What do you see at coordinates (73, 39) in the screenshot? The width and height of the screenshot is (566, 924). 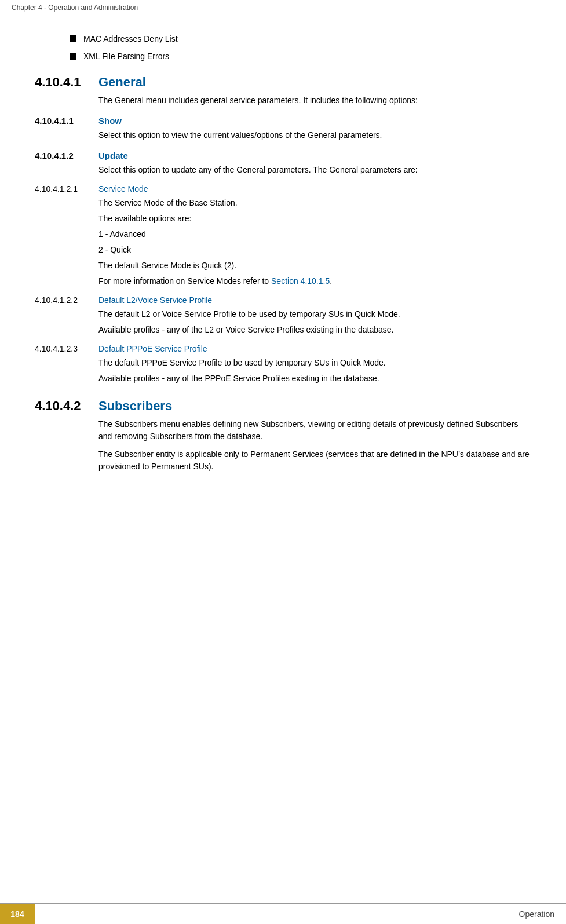 I see `bullet-square-icon` at bounding box center [73, 39].